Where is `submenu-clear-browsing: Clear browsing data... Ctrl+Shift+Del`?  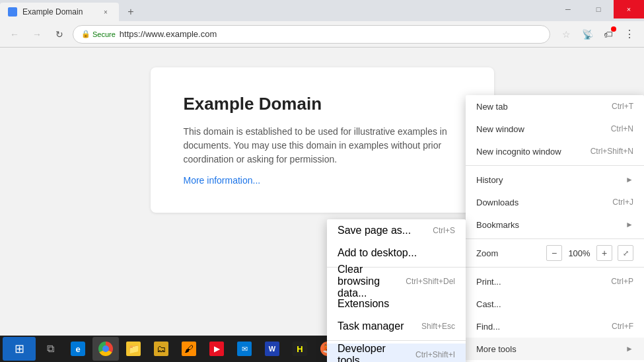
submenu-clear-browsing: Clear browsing data... Ctrl+Shift+Del is located at coordinates (396, 281).